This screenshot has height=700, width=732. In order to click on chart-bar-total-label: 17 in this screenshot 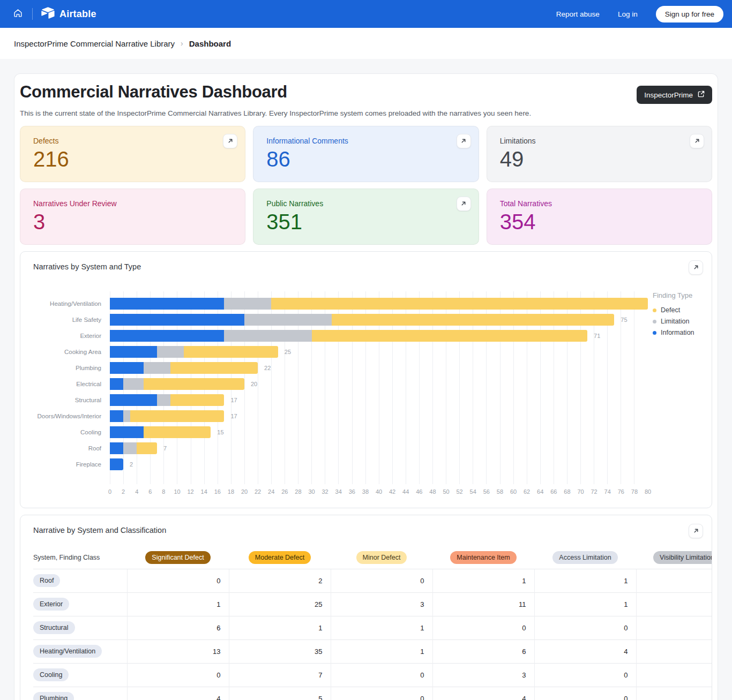, I will do `click(234, 400)`.